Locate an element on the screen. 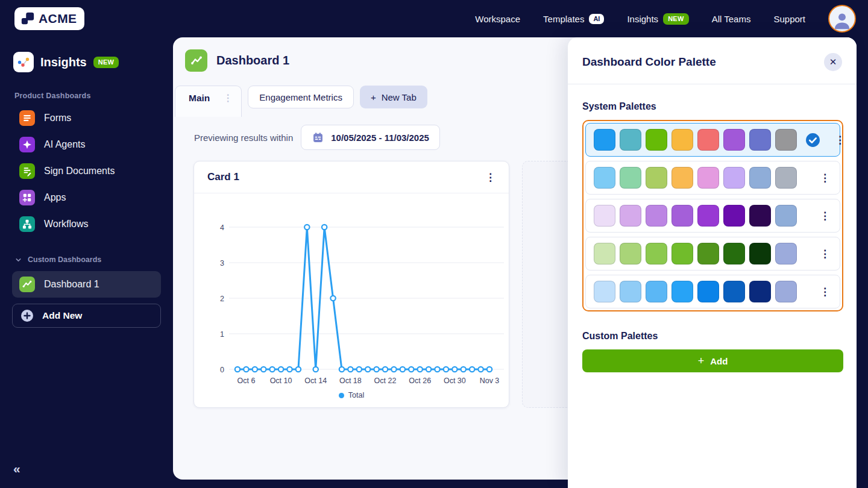 The height and width of the screenshot is (488, 868). user-avatar is located at coordinates (842, 19).